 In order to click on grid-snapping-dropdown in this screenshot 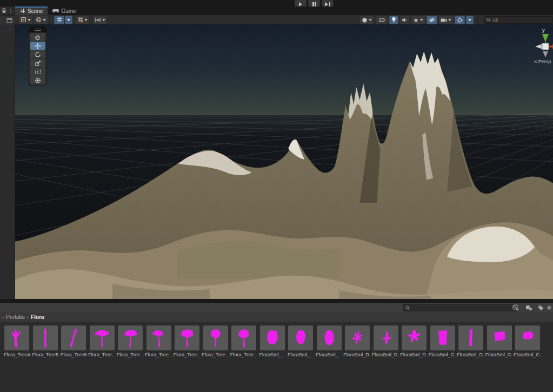, I will do `click(69, 20)`.